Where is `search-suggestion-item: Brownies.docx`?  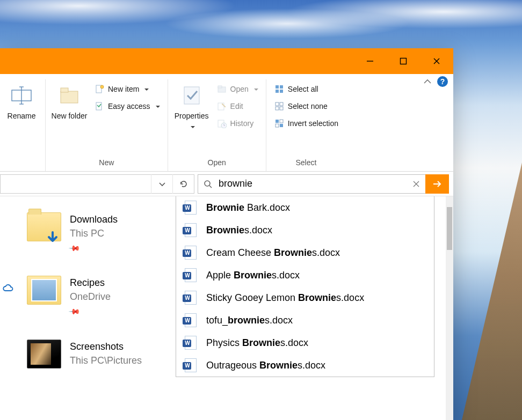 search-suggestion-item: Brownies.docx is located at coordinates (305, 230).